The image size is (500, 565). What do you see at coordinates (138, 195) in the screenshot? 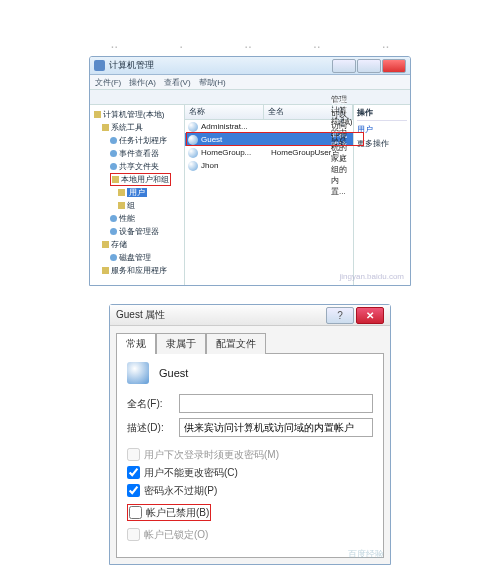
I see `tree-pane: 计算机管理(本地) 系统工具 任务计划程序 事件查看器 共享文件夹 本地用户和组…` at bounding box center [138, 195].